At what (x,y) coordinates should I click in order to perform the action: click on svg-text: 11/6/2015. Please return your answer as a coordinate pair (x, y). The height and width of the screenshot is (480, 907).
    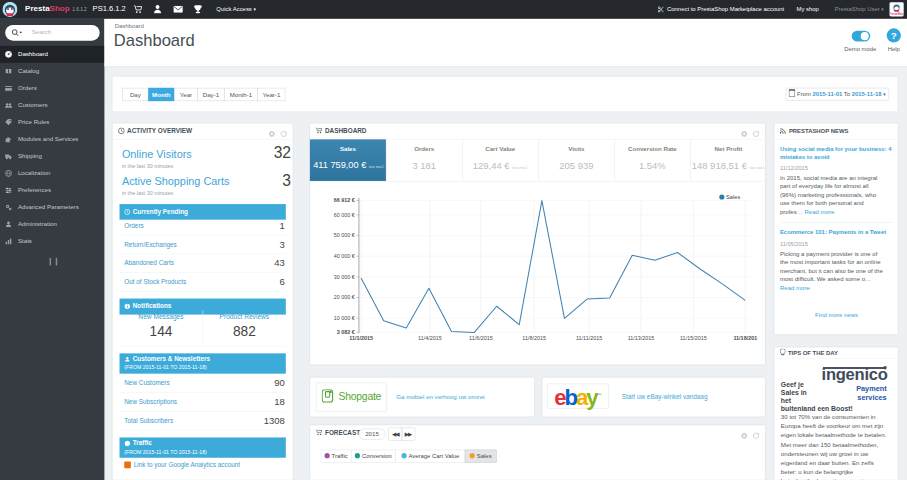
    Looking at the image, I should click on (481, 338).